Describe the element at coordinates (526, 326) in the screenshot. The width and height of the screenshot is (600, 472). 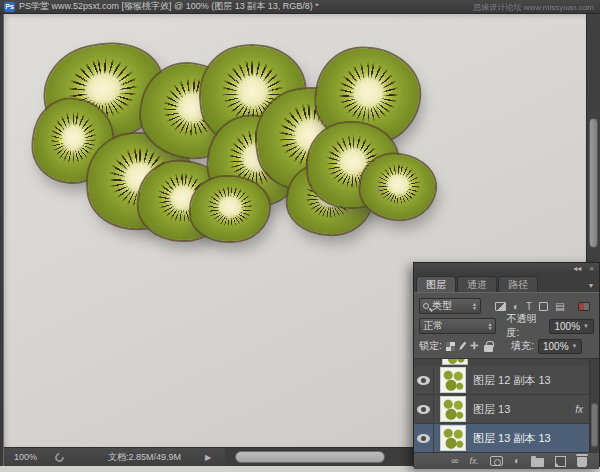
I see `opacity-label: 不透明度:` at that location.